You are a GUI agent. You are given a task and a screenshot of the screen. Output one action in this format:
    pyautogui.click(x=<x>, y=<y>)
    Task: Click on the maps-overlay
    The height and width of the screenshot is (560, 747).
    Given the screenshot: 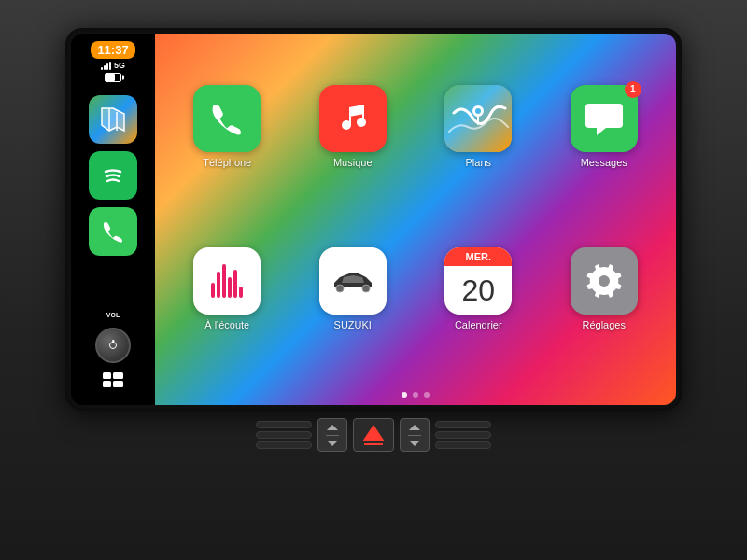 What is the action you would take?
    pyautogui.click(x=478, y=119)
    